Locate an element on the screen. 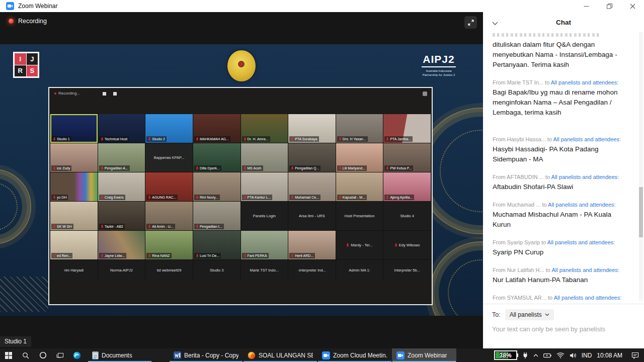 The image size is (644, 362). participant-tile: Muhamad Ce... is located at coordinates (312, 187).